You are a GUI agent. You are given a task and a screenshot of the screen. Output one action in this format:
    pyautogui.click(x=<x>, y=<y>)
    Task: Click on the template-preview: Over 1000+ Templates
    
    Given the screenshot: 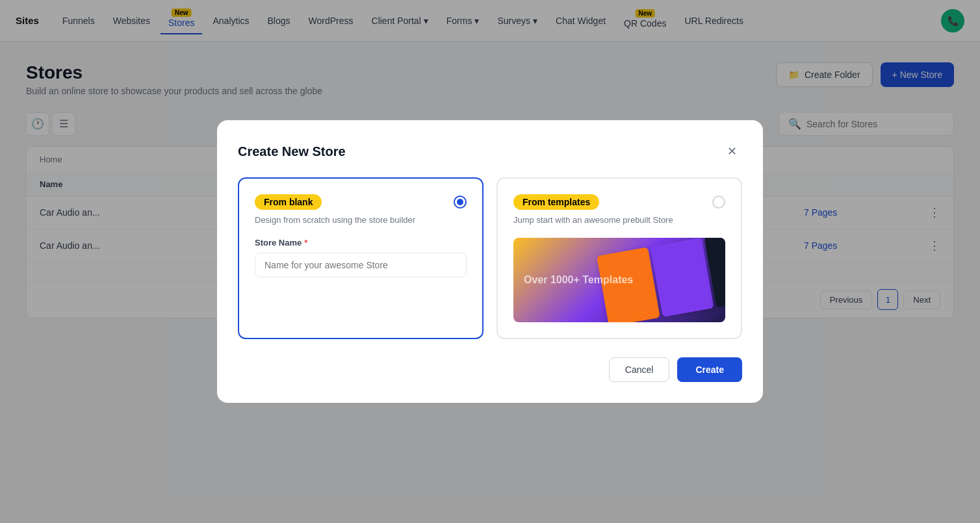 What is the action you would take?
    pyautogui.click(x=619, y=280)
    